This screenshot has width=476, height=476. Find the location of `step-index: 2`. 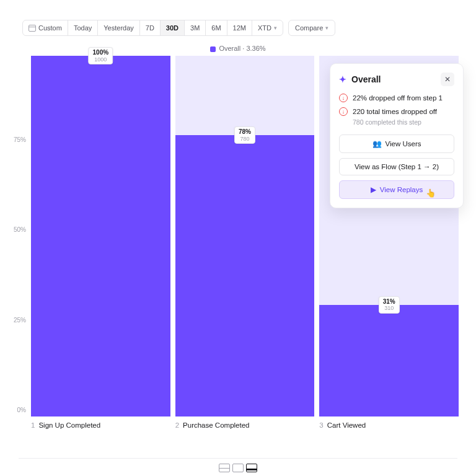

step-index: 2 is located at coordinates (177, 425).